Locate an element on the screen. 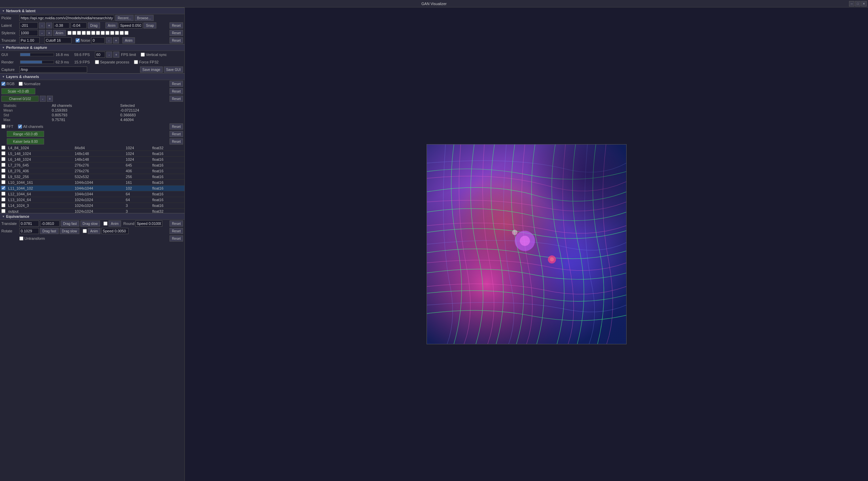 This screenshot has width=868, height=481. channel-button: Channel 0/102 is located at coordinates (20, 99).